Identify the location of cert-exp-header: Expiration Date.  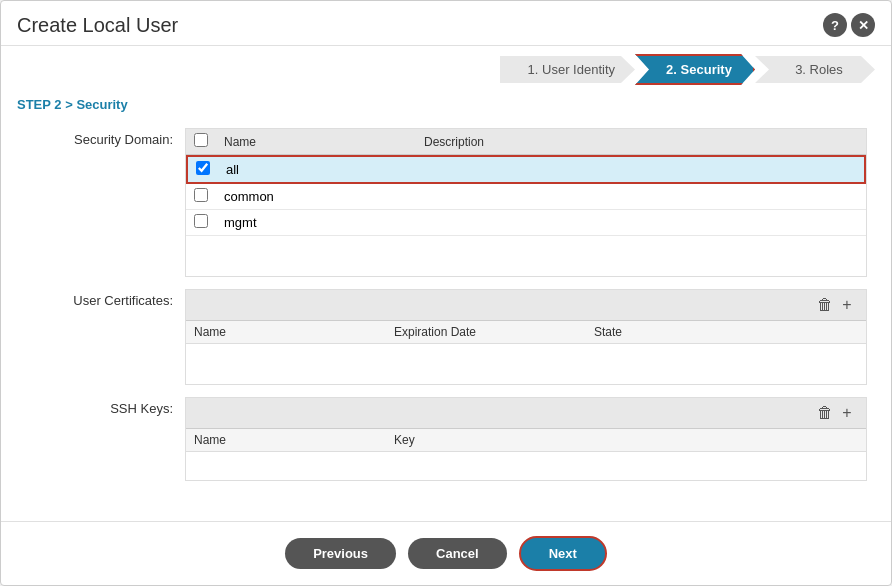
(494, 332).